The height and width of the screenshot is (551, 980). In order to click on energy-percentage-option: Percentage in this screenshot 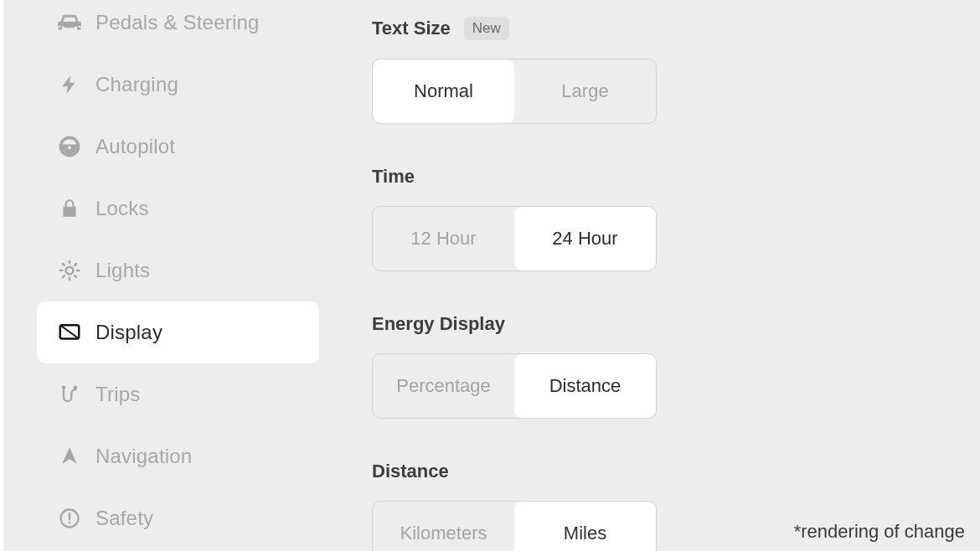, I will do `click(444, 386)`.